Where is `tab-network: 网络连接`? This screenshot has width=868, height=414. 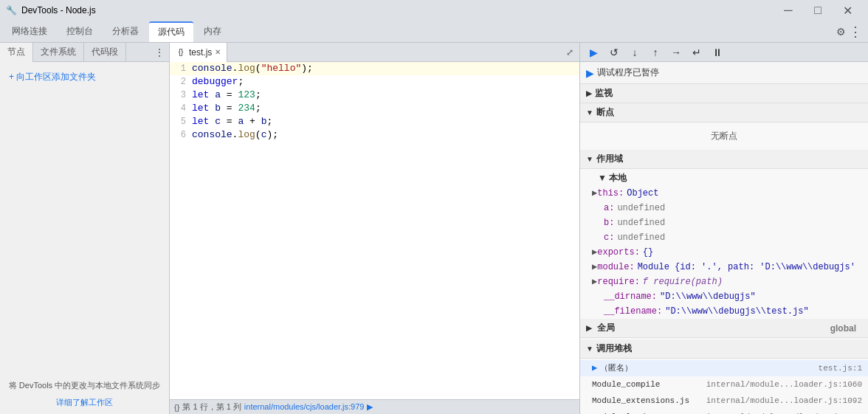
tab-network: 网络连接 is located at coordinates (30, 32).